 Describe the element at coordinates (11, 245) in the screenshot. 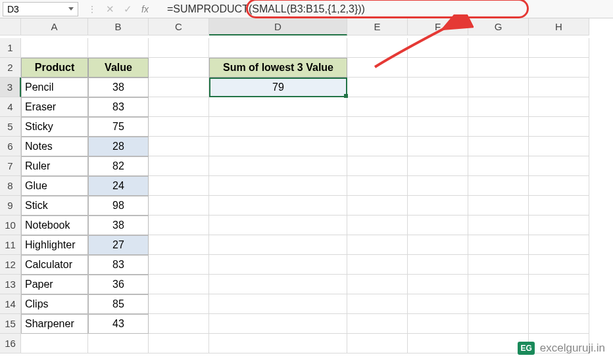

I see `row-header: 11` at that location.